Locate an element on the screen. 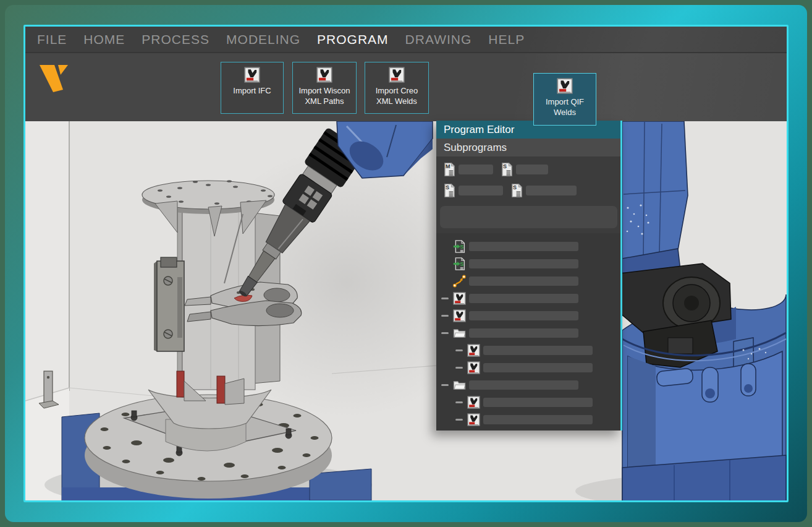 The height and width of the screenshot is (527, 812). panel-title: Program Editor is located at coordinates (479, 130).